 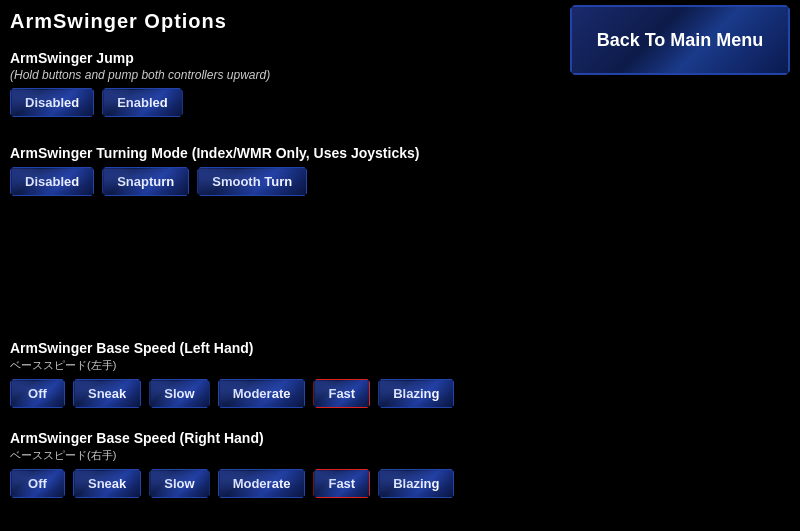 I want to click on speed-right-blazing-button: Blazing, so click(x=416, y=484).